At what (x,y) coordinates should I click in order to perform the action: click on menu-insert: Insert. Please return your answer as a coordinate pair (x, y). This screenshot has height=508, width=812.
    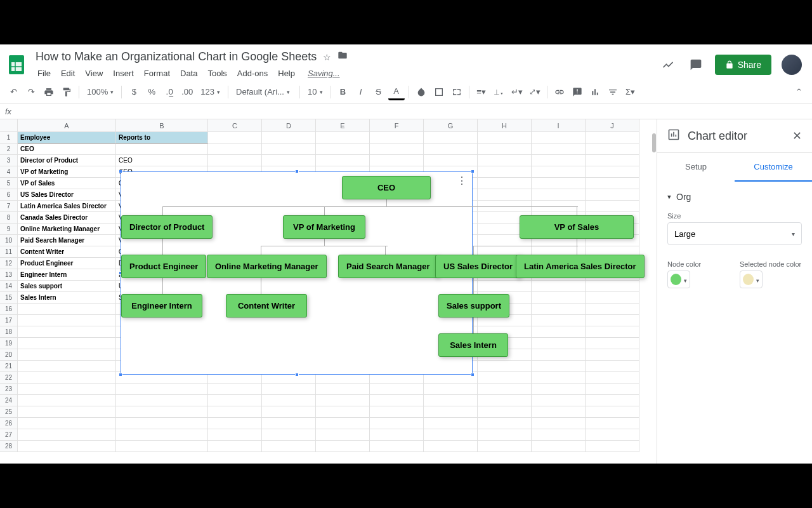
    Looking at the image, I should click on (123, 74).